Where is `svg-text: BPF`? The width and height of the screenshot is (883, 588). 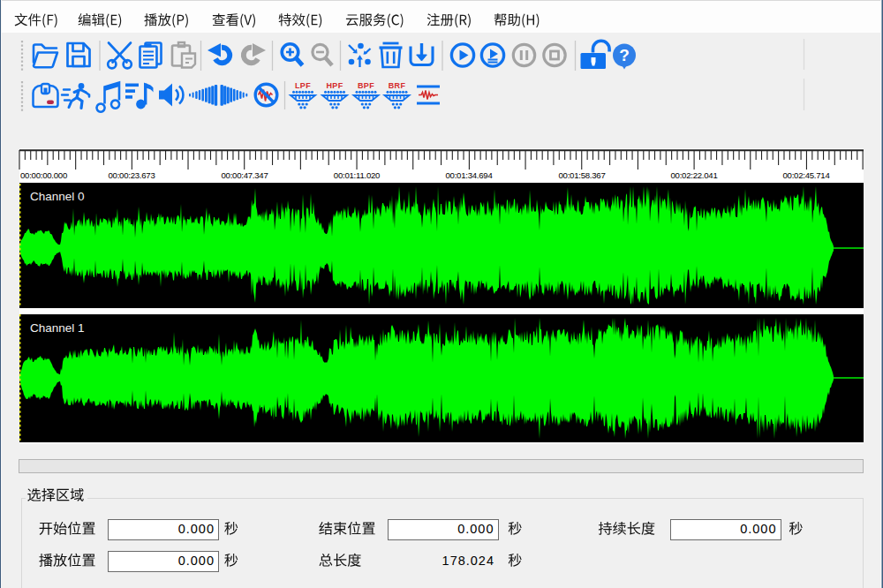 svg-text: BPF is located at coordinates (366, 86).